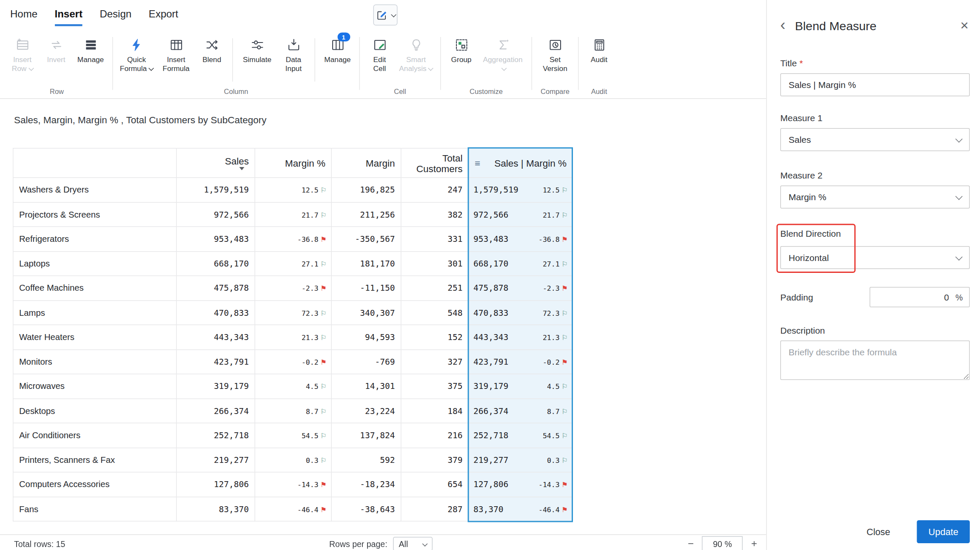  I want to click on blend-cell: 266,3748.7⚐, so click(521, 411).